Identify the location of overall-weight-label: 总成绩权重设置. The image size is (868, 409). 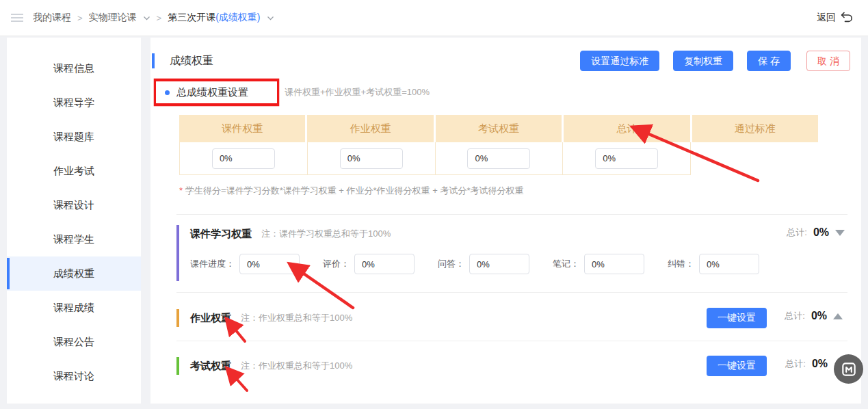
(212, 93).